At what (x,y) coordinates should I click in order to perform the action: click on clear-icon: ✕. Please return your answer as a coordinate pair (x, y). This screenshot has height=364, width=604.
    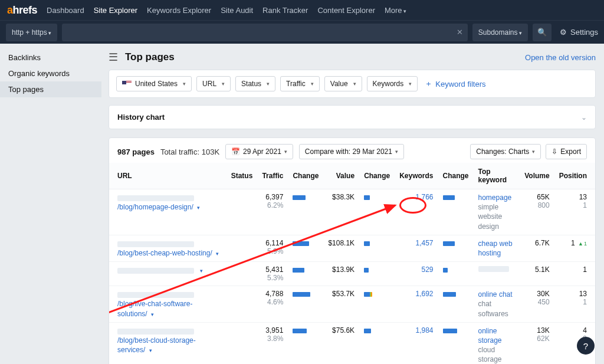
    Looking at the image, I should click on (460, 32).